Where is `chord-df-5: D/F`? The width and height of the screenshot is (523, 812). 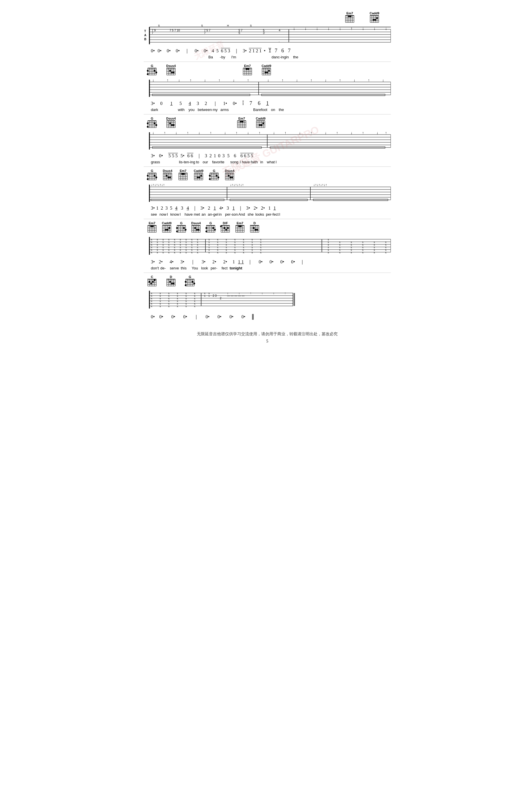 chord-df-5: D/F is located at coordinates (225, 228).